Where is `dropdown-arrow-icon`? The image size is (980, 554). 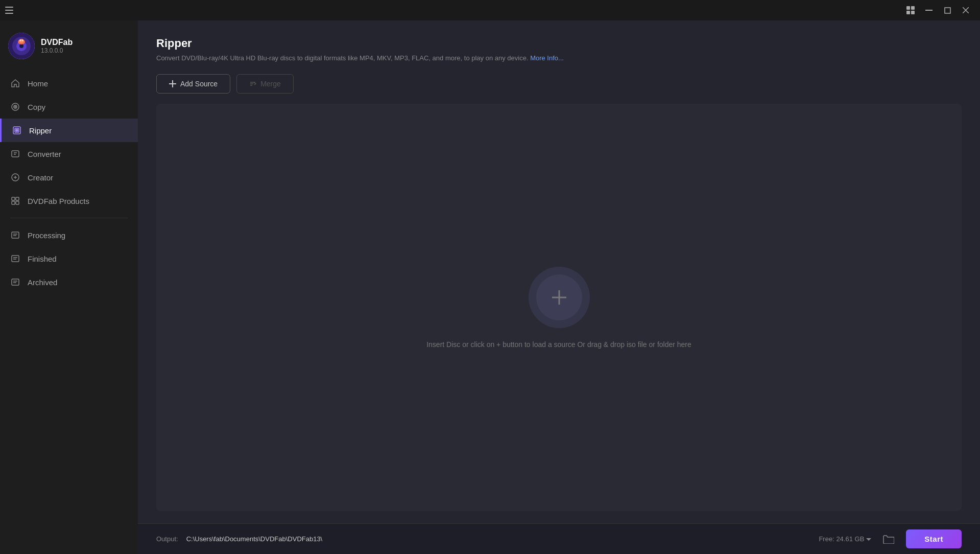 dropdown-arrow-icon is located at coordinates (869, 539).